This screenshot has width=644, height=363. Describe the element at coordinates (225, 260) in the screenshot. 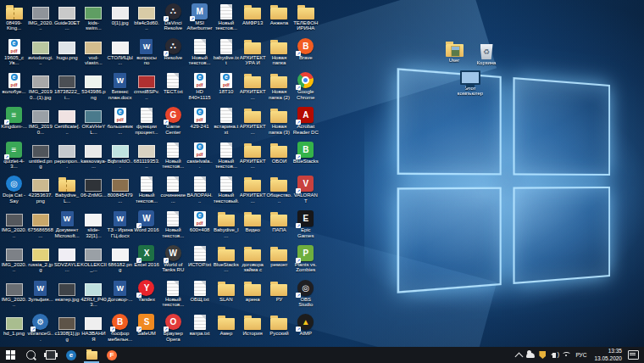

I see `desktop-icon: BlueStacks...` at that location.